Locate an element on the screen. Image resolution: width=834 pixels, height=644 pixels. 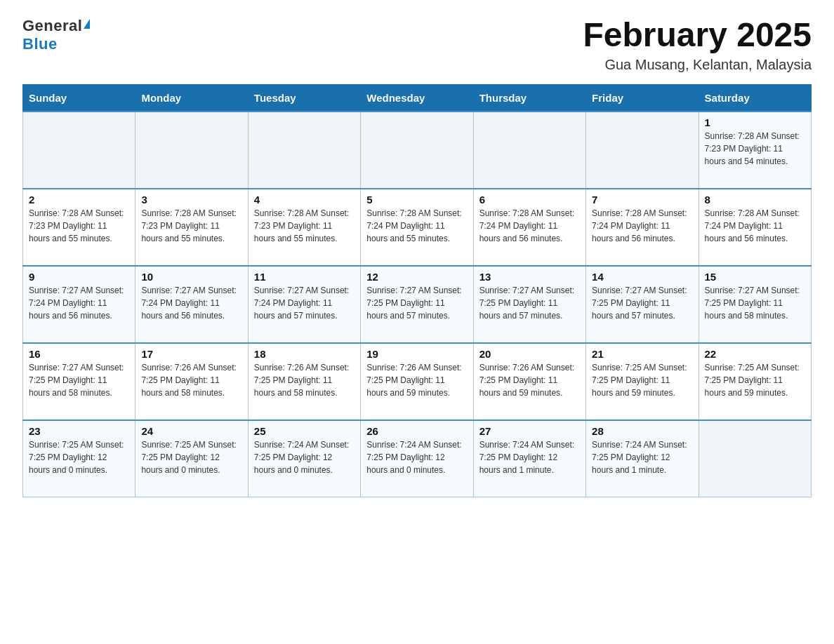
calendar-cell: 13Sunrise: 7:27 AM Sunset: 7:25 PM Dayli… is located at coordinates (529, 304).